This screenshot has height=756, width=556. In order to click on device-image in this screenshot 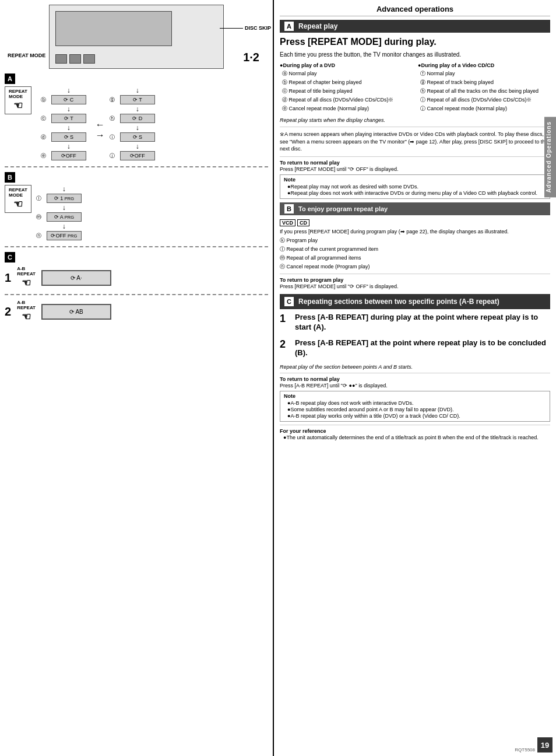, I will do `click(136, 37)`.